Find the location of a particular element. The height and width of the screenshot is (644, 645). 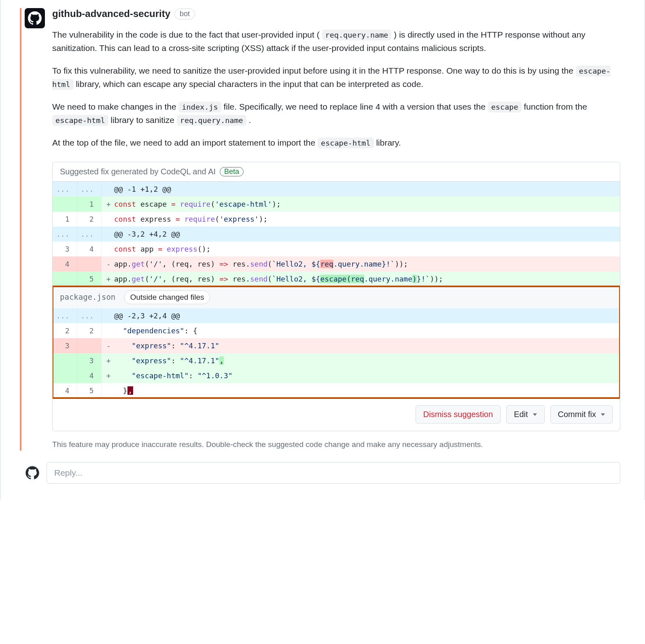

diff-row: 1+const escape = require('escape-html'); is located at coordinates (336, 204).